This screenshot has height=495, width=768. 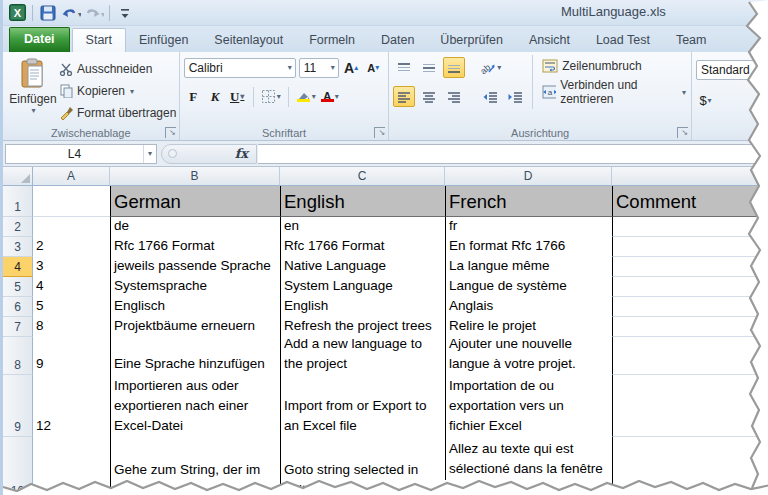 What do you see at coordinates (118, 91) in the screenshot?
I see `copy-button: Kopieren ▾` at bounding box center [118, 91].